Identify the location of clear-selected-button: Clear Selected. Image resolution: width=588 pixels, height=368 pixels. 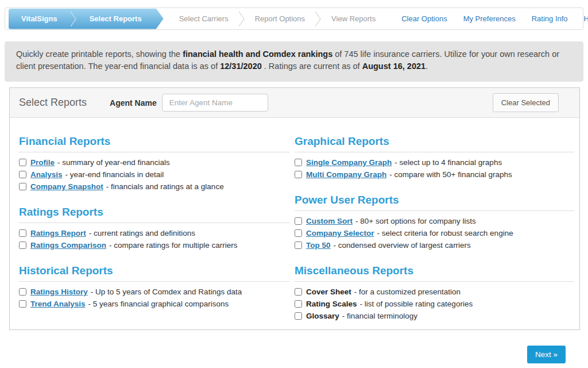
(526, 102).